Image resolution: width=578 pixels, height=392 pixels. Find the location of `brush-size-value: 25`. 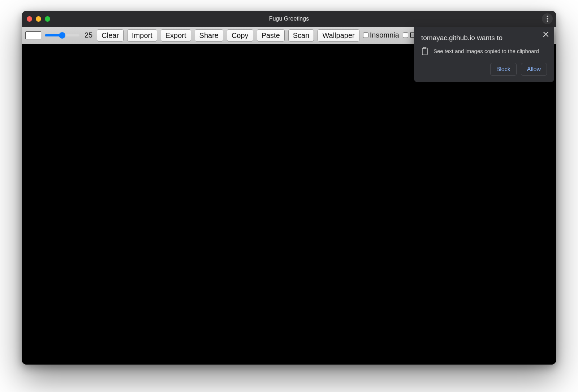

brush-size-value: 25 is located at coordinates (89, 35).